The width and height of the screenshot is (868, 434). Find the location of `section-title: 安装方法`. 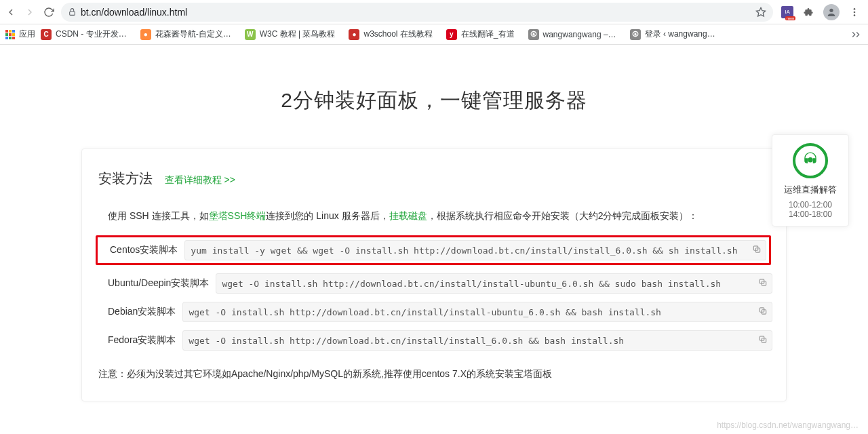

section-title: 安装方法 is located at coordinates (125, 179).